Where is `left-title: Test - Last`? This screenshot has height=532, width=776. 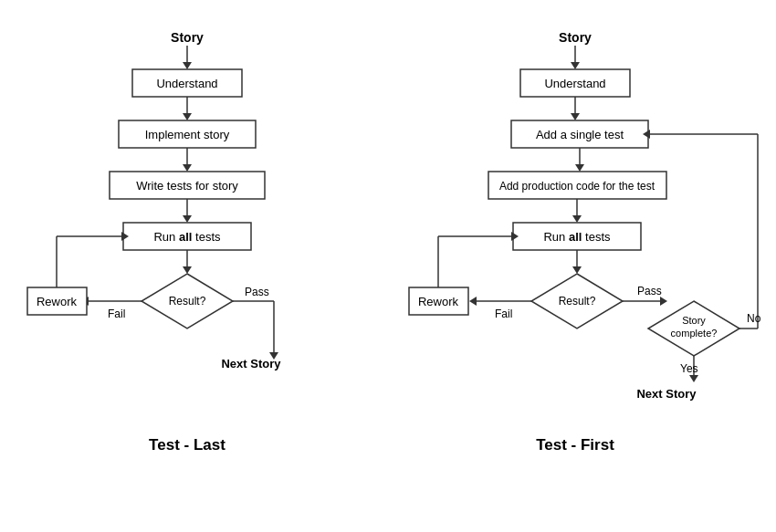
left-title: Test - Last is located at coordinates (187, 445).